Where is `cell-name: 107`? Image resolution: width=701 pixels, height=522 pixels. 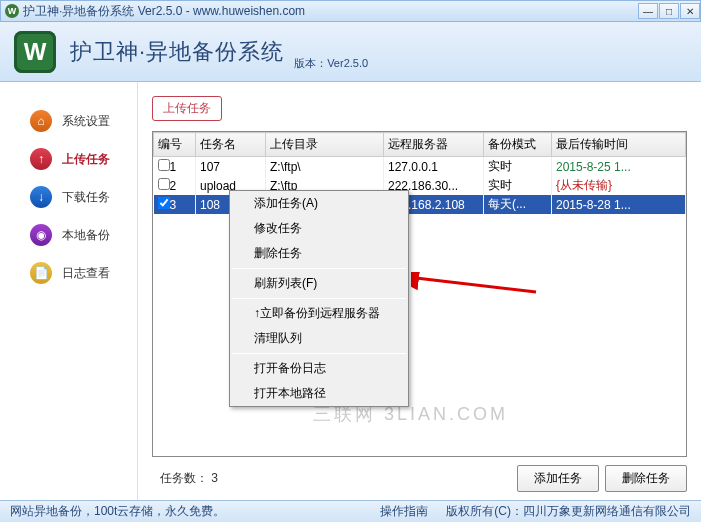 cell-name: 107 is located at coordinates (231, 167).